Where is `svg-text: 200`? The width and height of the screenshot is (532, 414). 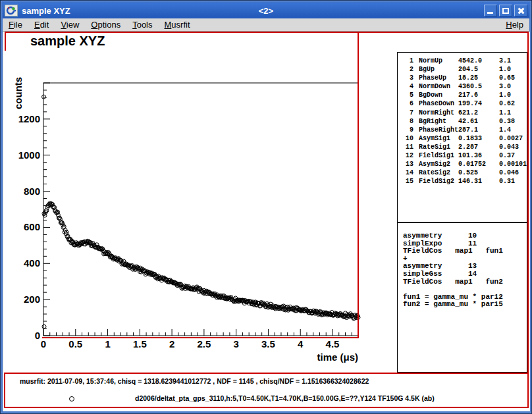
svg-text: 200 is located at coordinates (32, 299).